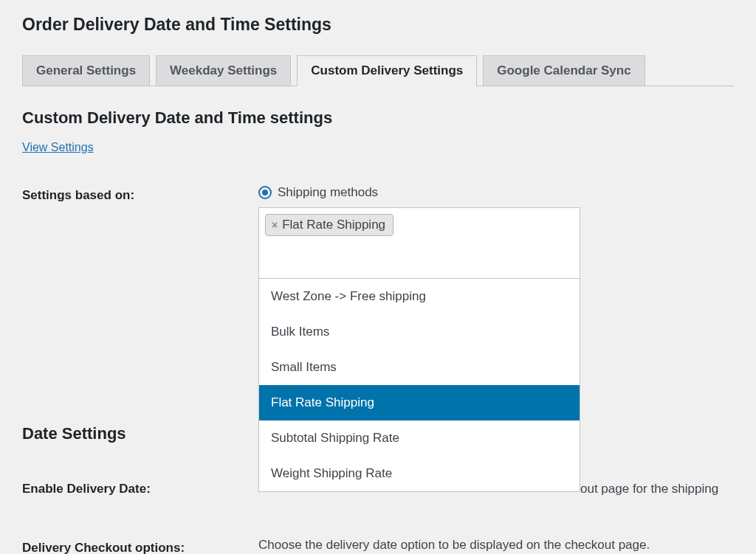  I want to click on dropdown-option: West Zone -> Free shipping, so click(419, 297).